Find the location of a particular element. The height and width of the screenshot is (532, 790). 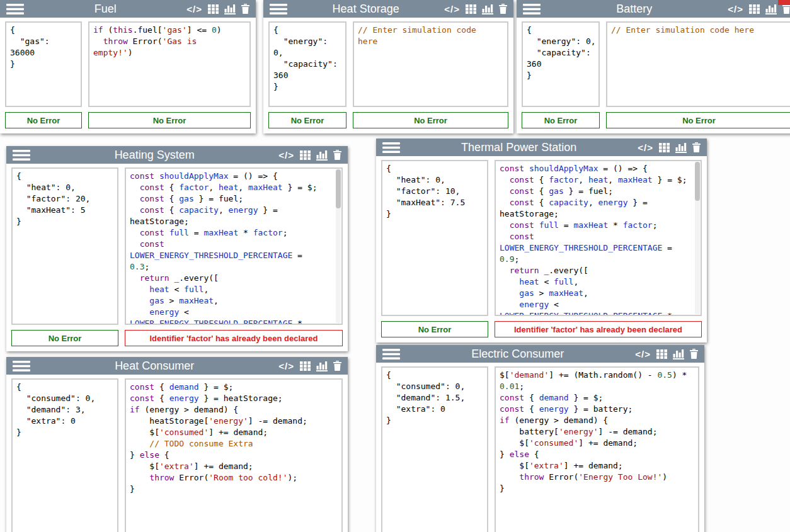

code-editor: // Enter simulation codehere is located at coordinates (431, 64).